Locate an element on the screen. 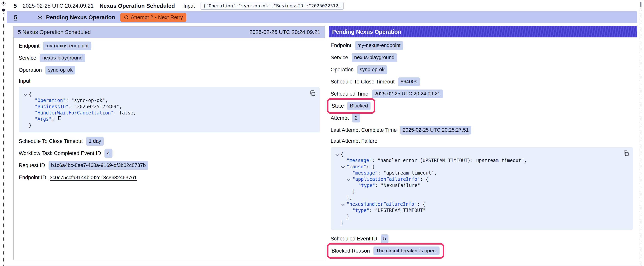 The height and width of the screenshot is (266, 644). event-detail-time: 2025-02-25 UTC 20:24:09.21 is located at coordinates (285, 32).